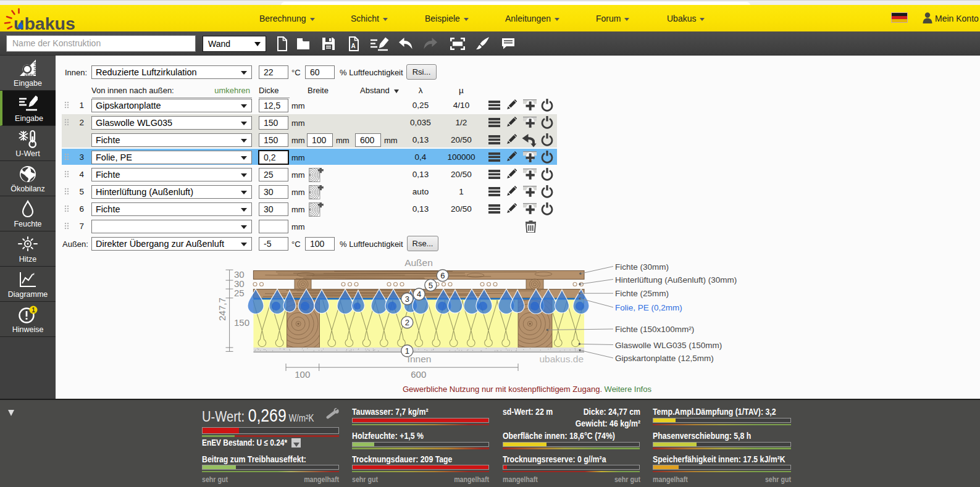 This screenshot has width=980, height=487. I want to click on svg-text: 2, so click(408, 322).